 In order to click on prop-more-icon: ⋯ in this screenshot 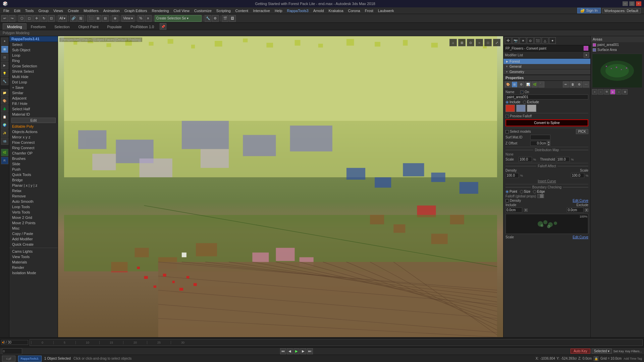, I will do `click(586, 84)`.